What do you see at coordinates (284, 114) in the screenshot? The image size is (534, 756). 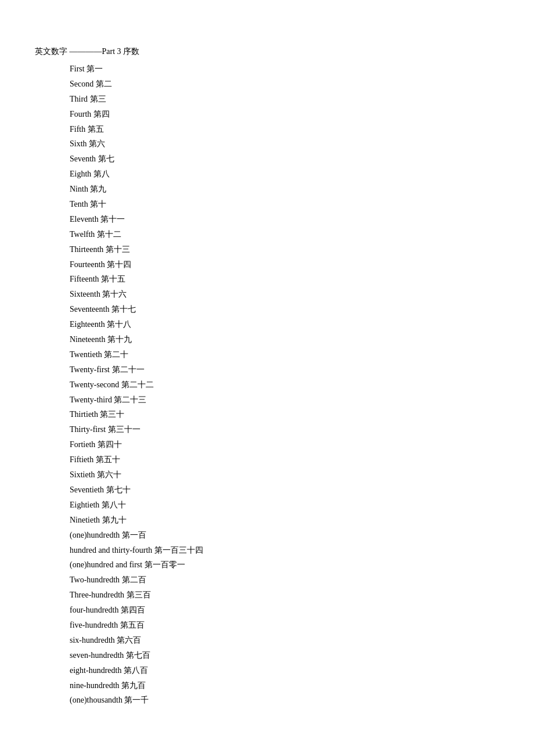 I see `list-item: Fourth 第四` at bounding box center [284, 114].